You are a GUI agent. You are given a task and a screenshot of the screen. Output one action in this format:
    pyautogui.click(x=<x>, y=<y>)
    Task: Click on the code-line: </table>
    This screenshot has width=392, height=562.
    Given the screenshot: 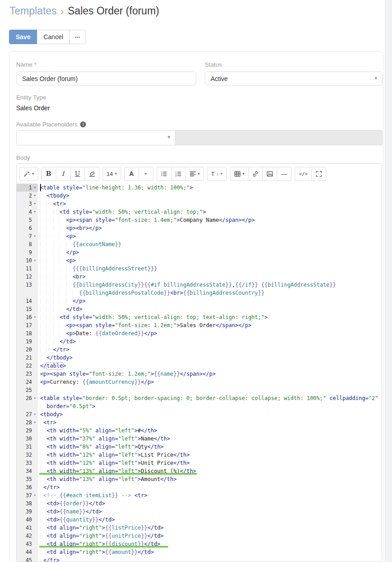 What is the action you would take?
    pyautogui.click(x=210, y=366)
    